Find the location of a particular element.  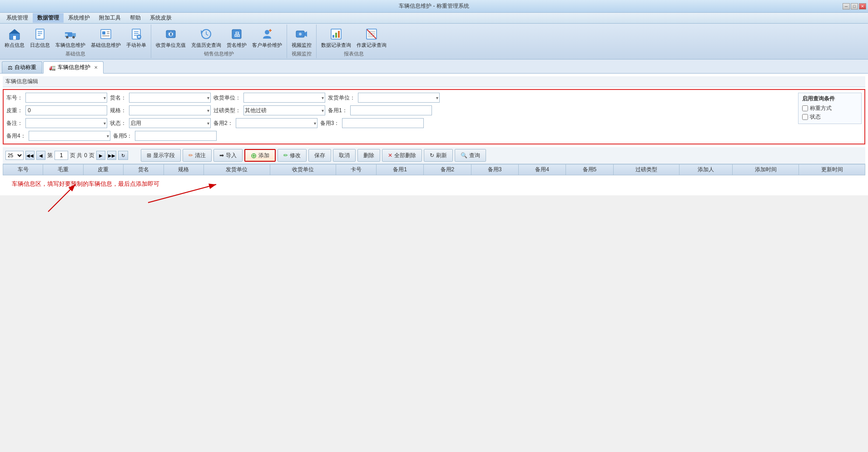

current-page-input is located at coordinates (61, 155).